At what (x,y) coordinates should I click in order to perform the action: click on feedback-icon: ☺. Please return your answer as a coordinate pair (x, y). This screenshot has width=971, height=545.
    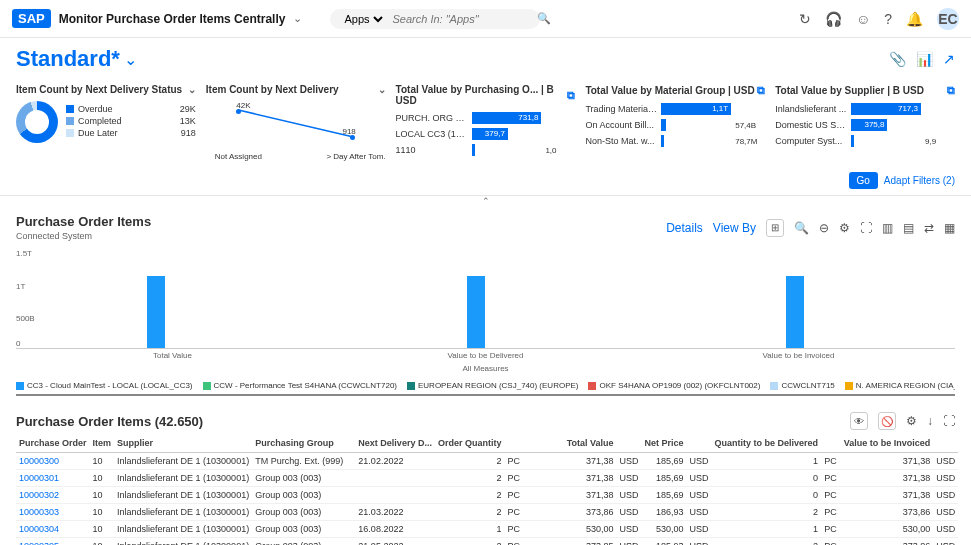
    Looking at the image, I should click on (863, 19).